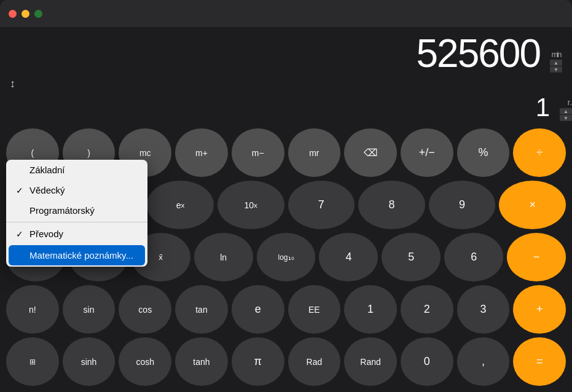  What do you see at coordinates (427, 361) in the screenshot?
I see `0-button: 0` at bounding box center [427, 361].